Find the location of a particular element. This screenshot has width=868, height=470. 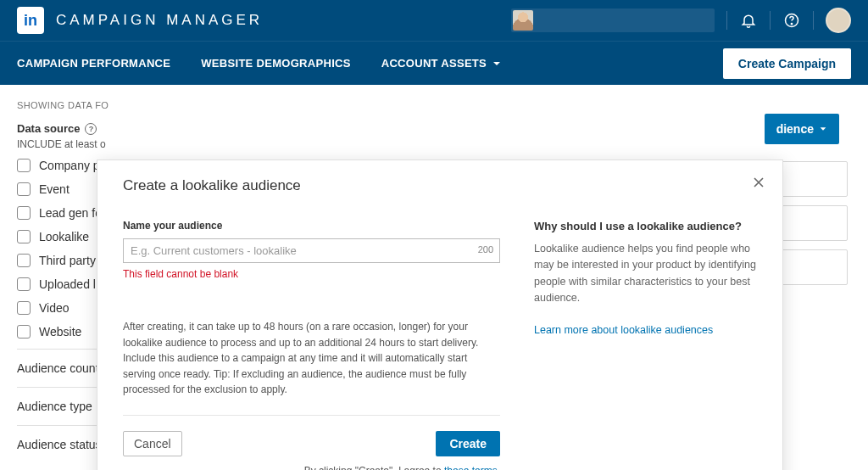

primary-nav: CAMPAIGN PERFORMANCE WEBSITE DEMOGRAPHIC… is located at coordinates (434, 63).